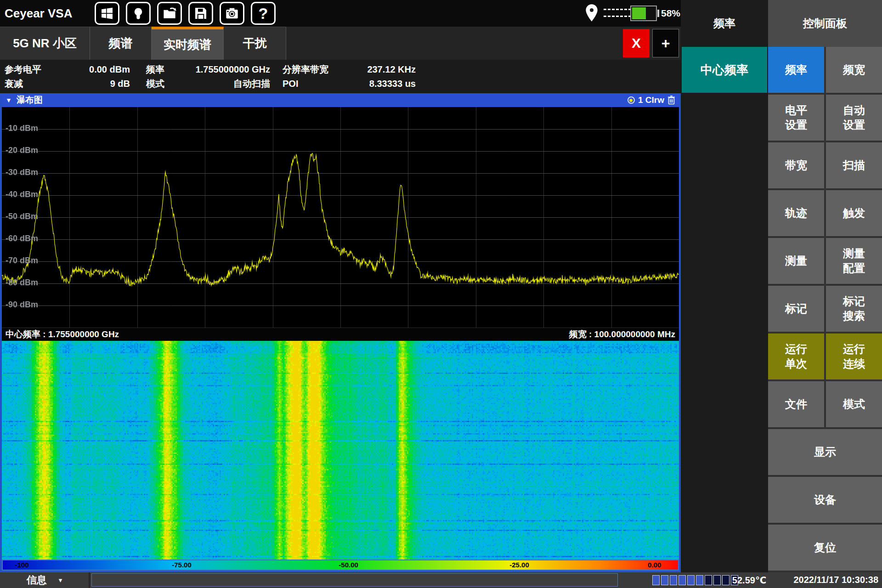 This screenshot has width=882, height=588. Describe the element at coordinates (340, 43) in the screenshot. I see `tab-bar: 5G NR 小区频谱实时频谱干扰 X +` at that location.